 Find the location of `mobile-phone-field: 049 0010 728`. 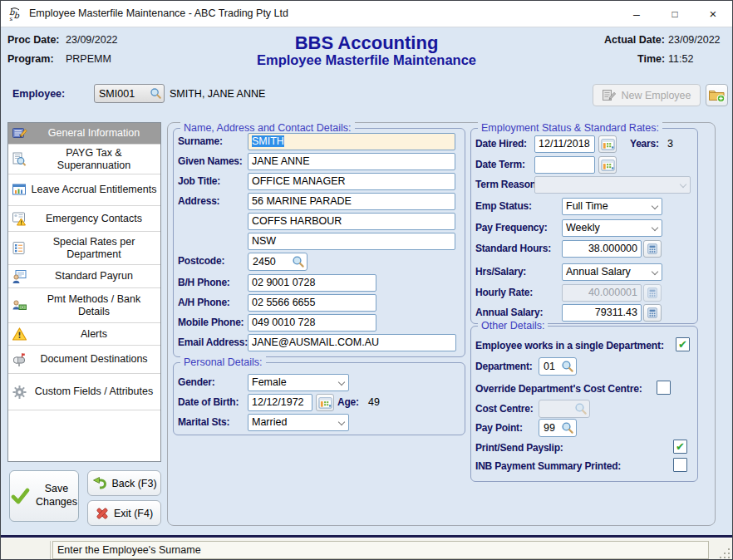

mobile-phone-field: 049 0010 728 is located at coordinates (312, 322).